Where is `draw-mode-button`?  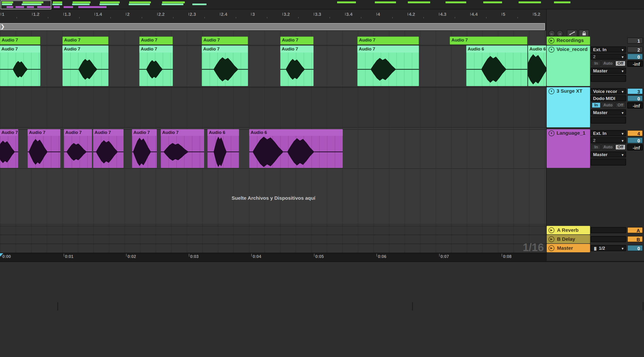 draw-mode-button is located at coordinates (572, 33).